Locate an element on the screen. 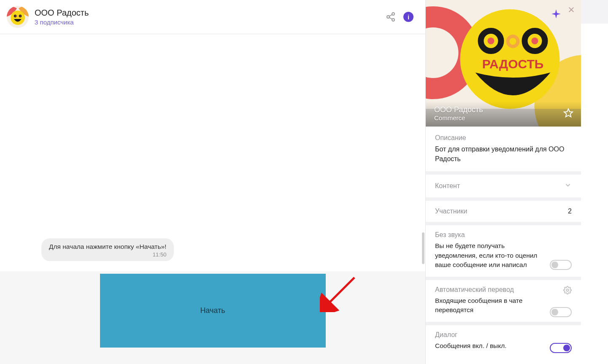 The image size is (608, 364). close-icon is located at coordinates (571, 10).